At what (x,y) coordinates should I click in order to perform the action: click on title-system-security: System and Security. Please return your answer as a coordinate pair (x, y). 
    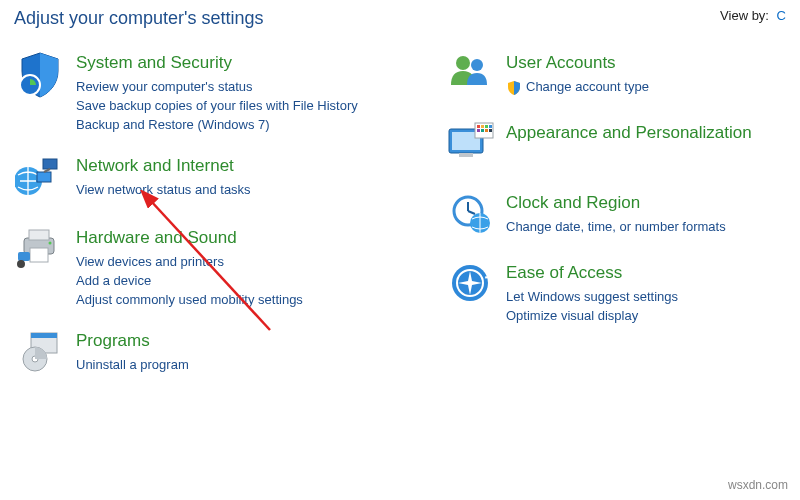
    Looking at the image, I should click on (154, 62).